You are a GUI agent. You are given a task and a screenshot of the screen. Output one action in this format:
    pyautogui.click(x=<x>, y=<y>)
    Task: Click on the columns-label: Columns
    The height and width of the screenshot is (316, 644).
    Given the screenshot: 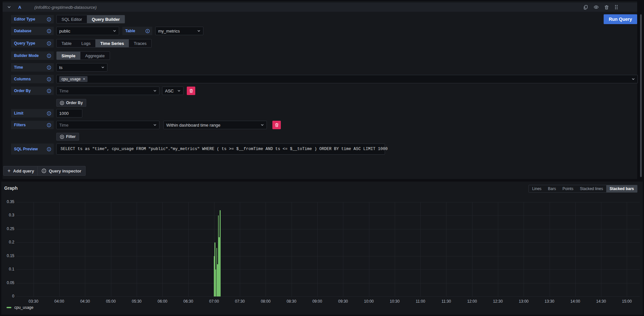 What is the action you would take?
    pyautogui.click(x=33, y=79)
    